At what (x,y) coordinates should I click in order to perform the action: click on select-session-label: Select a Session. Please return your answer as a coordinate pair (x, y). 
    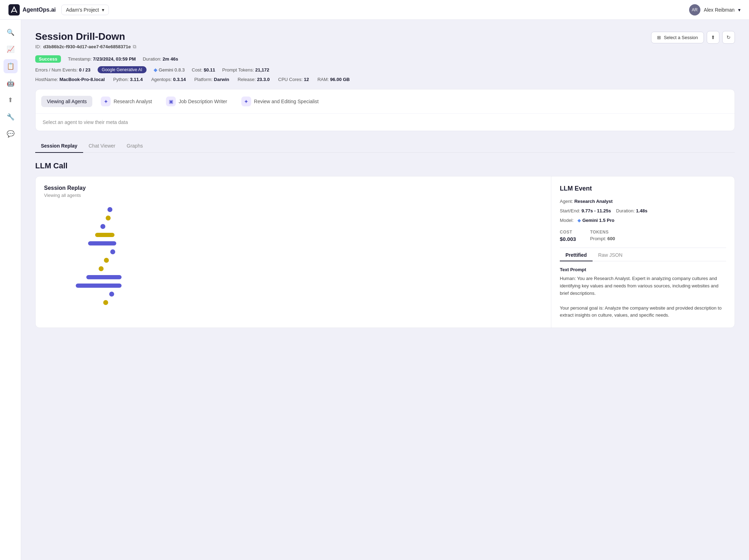
    Looking at the image, I should click on (681, 37).